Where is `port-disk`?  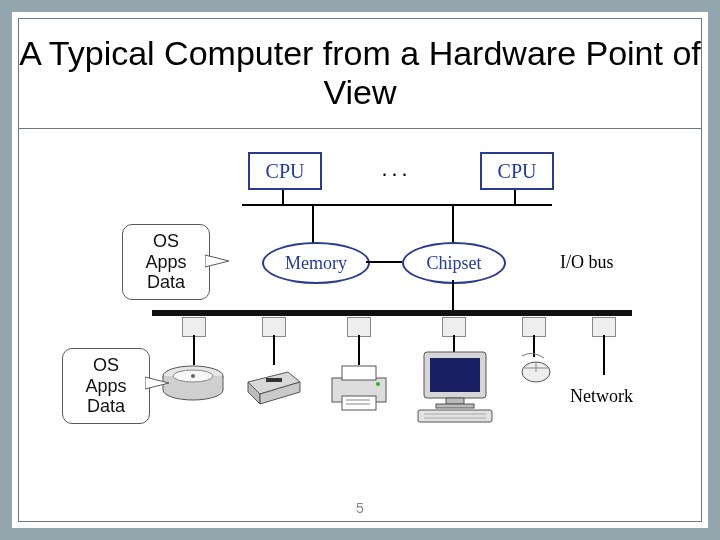 port-disk is located at coordinates (194, 327).